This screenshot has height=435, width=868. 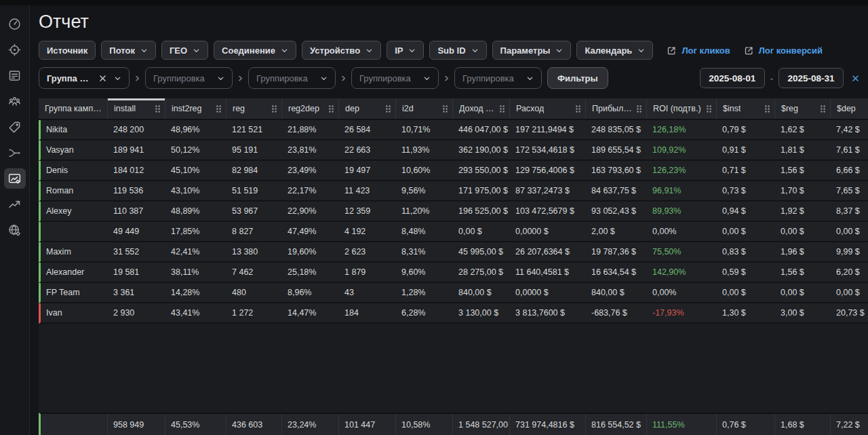 I want to click on column-header: dep, so click(x=368, y=109).